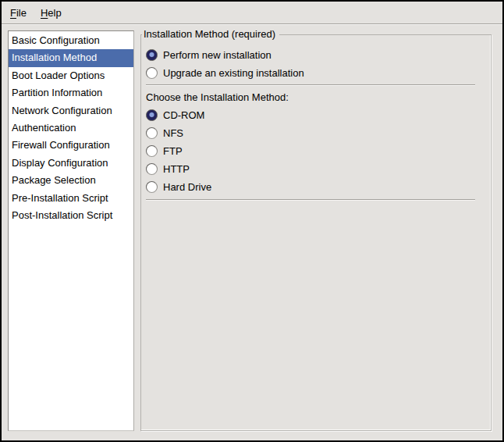 The height and width of the screenshot is (442, 504). What do you see at coordinates (71, 58) in the screenshot?
I see `sidebar-item-installation-method: Installation Method` at bounding box center [71, 58].